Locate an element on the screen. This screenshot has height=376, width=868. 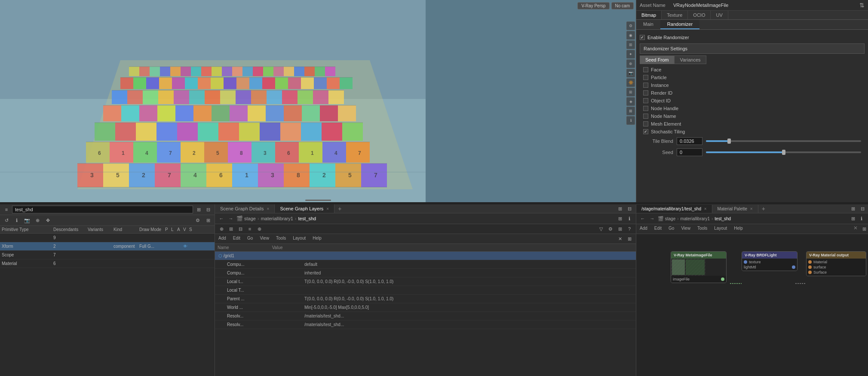
seed-from-tab: Seed From is located at coordinates (657, 60).